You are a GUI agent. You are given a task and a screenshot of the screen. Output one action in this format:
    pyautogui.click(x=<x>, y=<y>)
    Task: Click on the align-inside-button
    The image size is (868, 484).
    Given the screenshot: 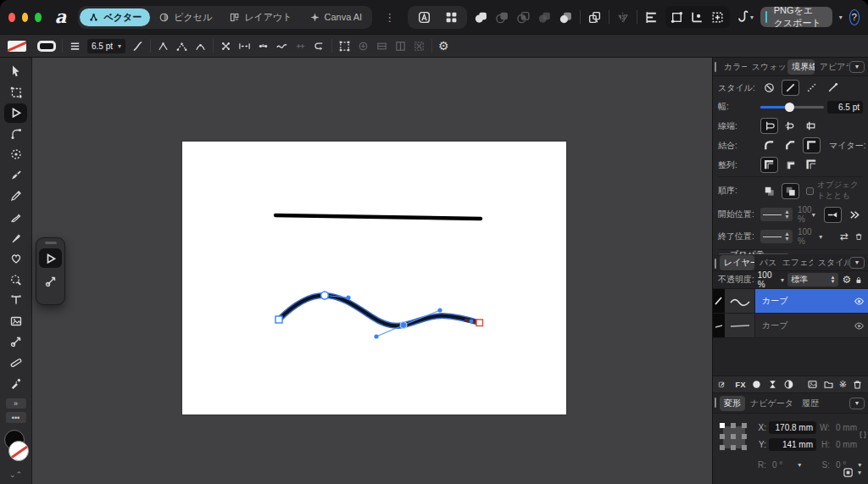 What is the action you would take?
    pyautogui.click(x=790, y=164)
    